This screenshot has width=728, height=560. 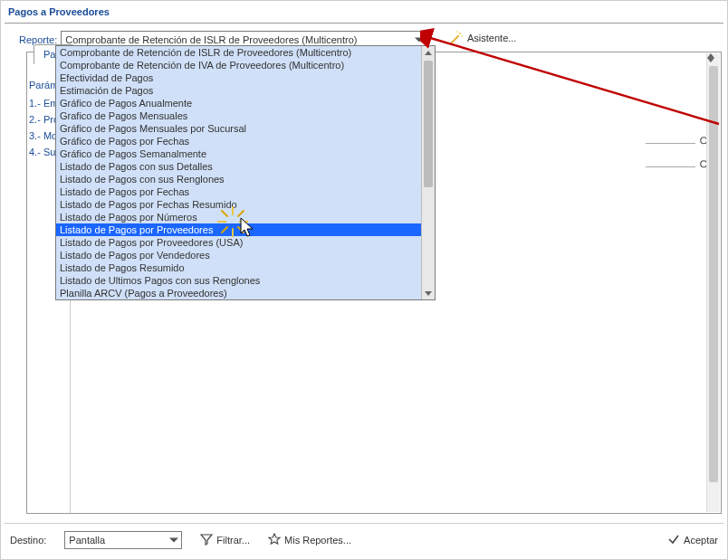 I want to click on report-option: Estimación de Pagos, so click(x=239, y=90).